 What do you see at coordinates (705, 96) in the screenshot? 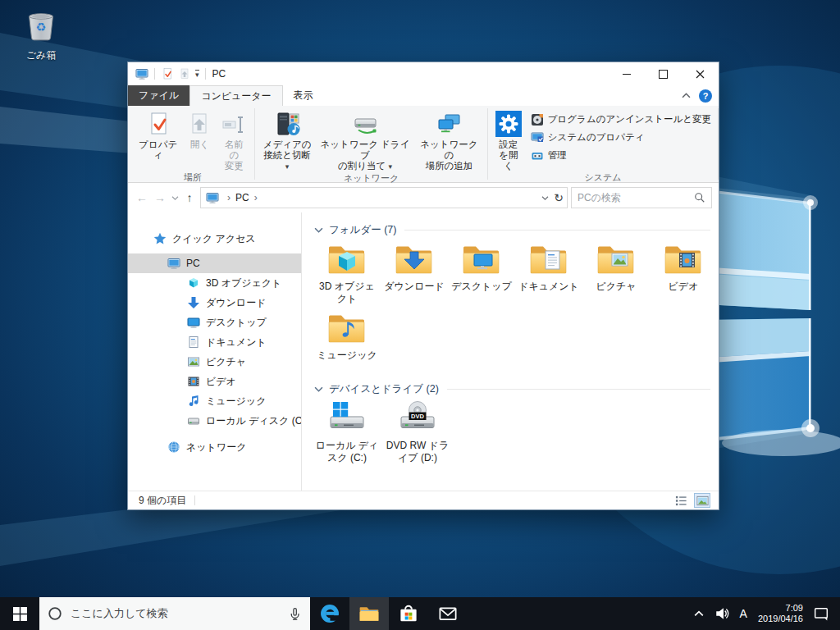
I see `help-button: ?` at bounding box center [705, 96].